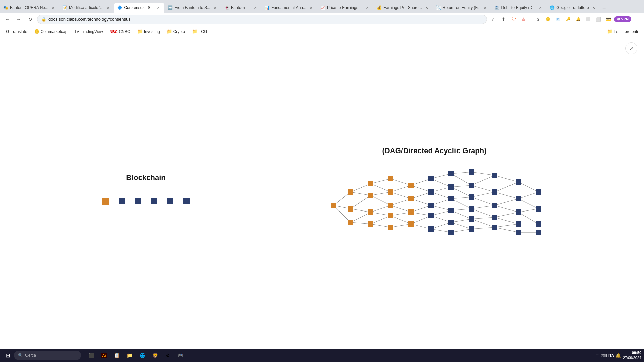  Describe the element at coordinates (558, 19) in the screenshot. I see `extension3-button: 📧` at that location.